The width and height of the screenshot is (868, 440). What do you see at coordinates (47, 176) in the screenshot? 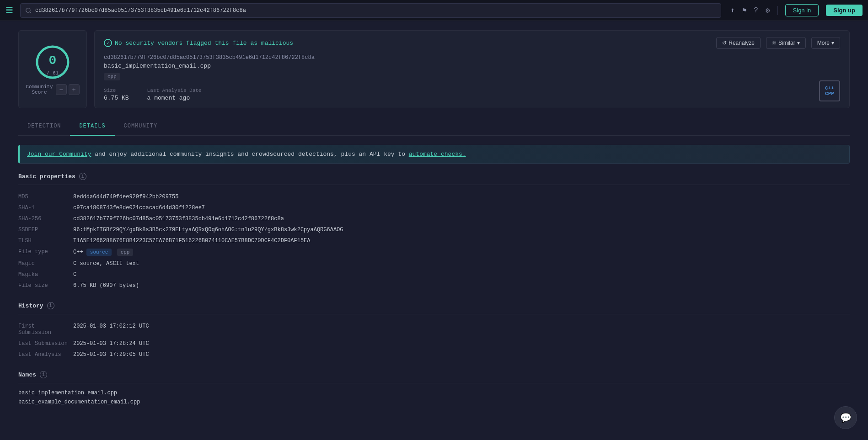
I see `basic-properties-title: Basic properties` at bounding box center [47, 176].